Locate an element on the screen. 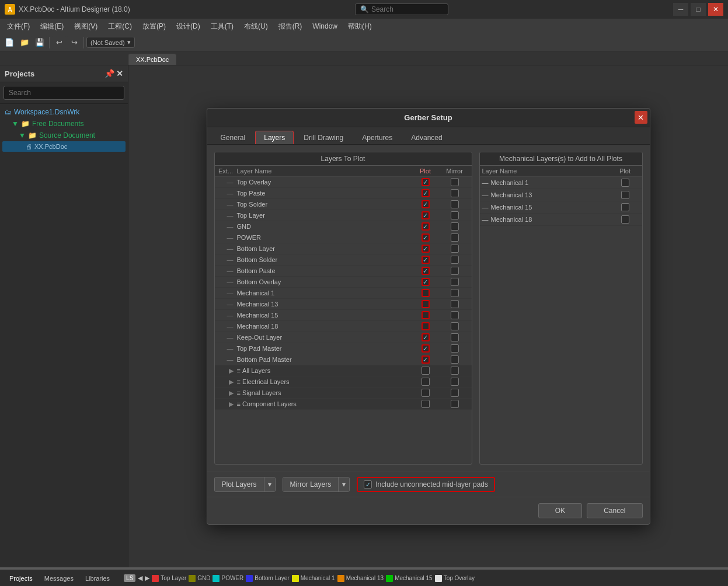 This screenshot has width=728, height=586. mirror-layers-dropdown: ▾ is located at coordinates (343, 484).